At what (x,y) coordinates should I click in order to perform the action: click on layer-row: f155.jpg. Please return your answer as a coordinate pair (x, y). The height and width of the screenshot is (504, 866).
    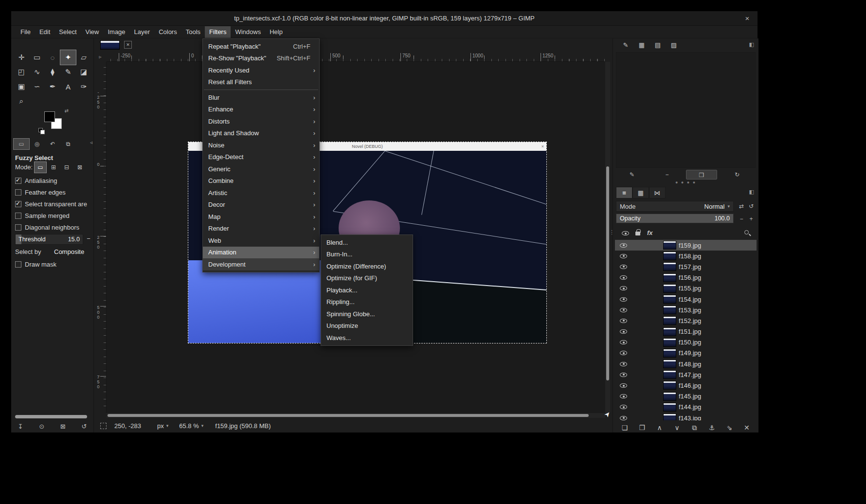
    Looking at the image, I should click on (686, 288).